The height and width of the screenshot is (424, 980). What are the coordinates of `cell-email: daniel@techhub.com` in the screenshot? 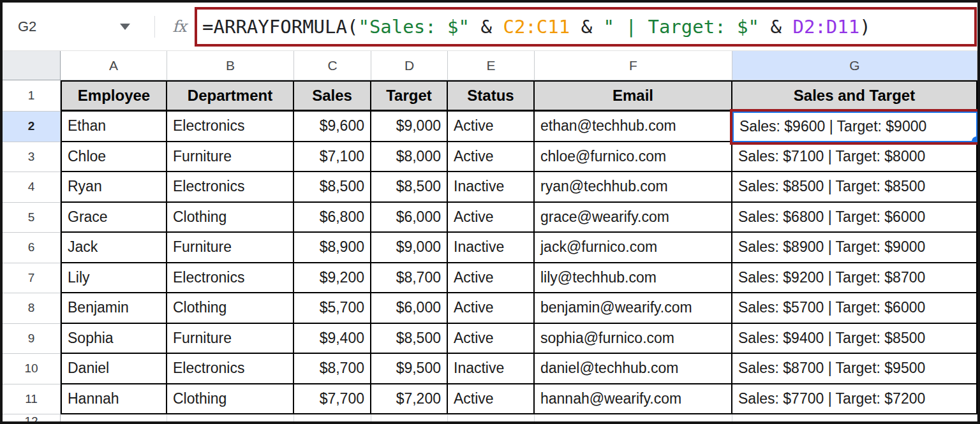 It's located at (634, 369).